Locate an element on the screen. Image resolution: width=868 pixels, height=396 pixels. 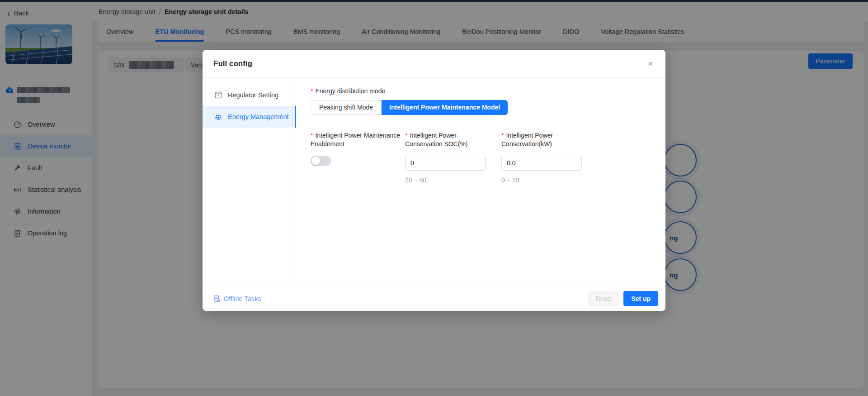
maintenance-enablement-toggle is located at coordinates (321, 161).